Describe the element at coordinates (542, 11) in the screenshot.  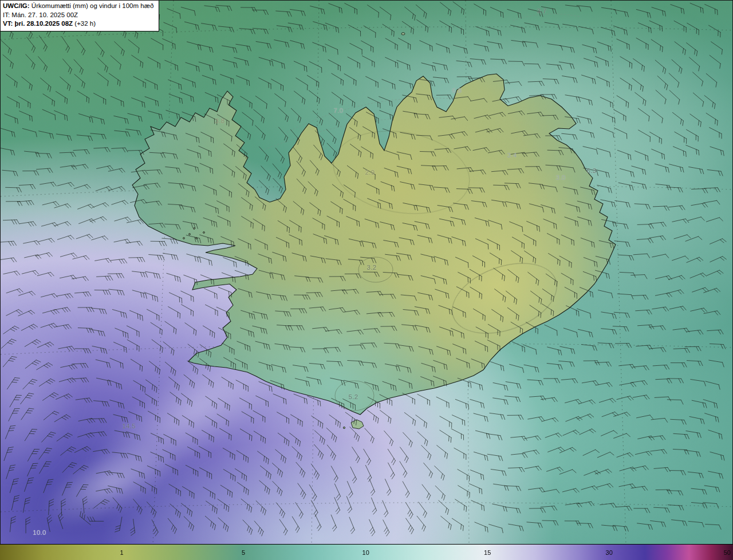
I see `precip-value-label: 3.7` at that location.